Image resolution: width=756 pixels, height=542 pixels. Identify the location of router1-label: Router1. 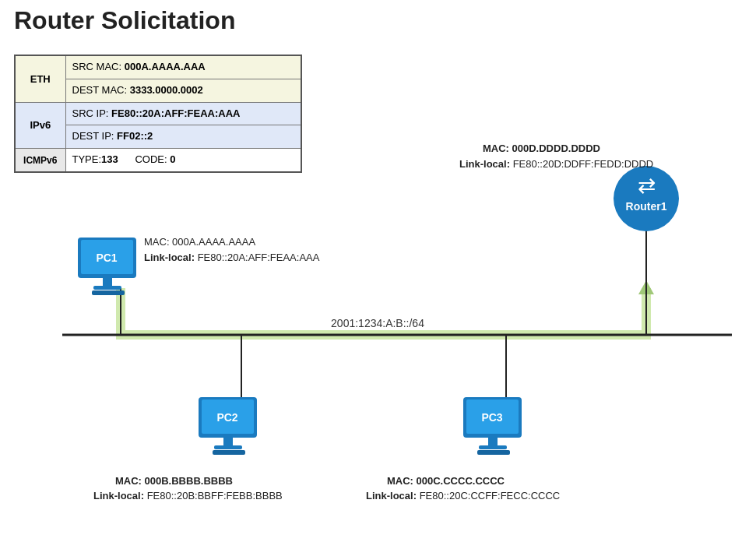
(646, 206).